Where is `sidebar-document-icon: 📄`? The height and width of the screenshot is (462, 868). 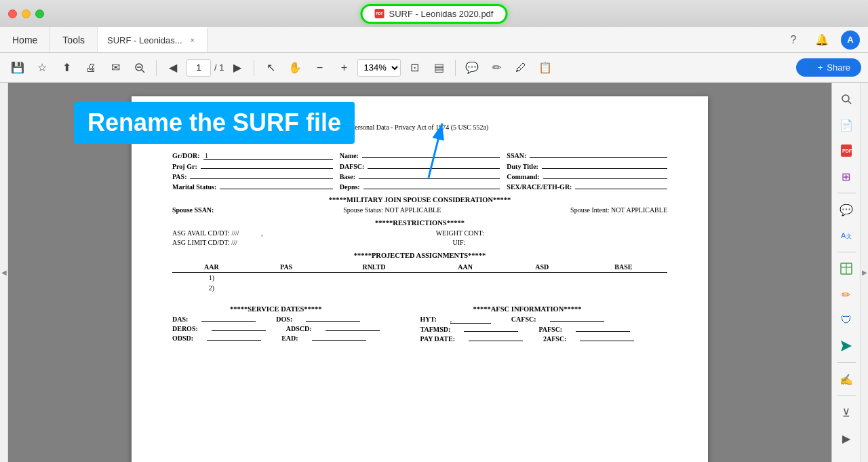 sidebar-document-icon: 📄 is located at coordinates (846, 125).